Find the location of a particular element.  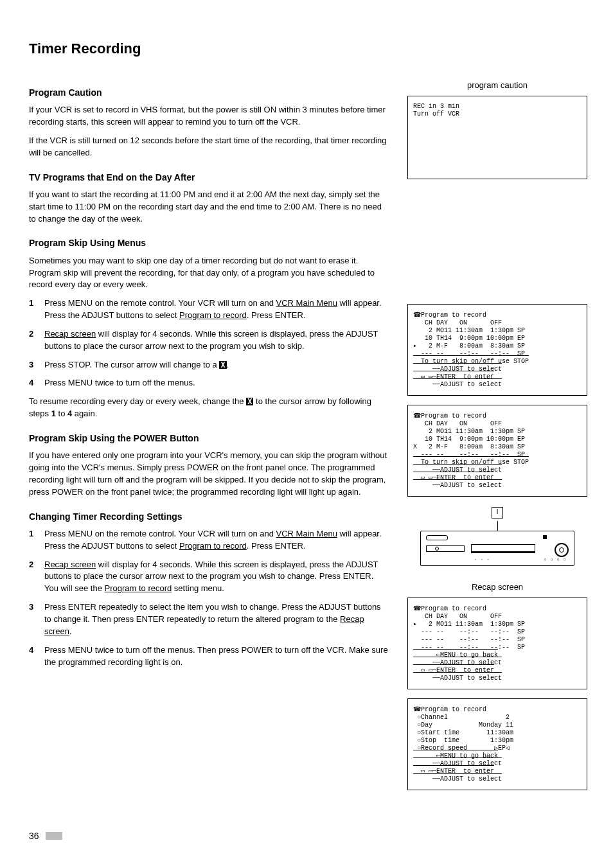

list-item: 2 Recap screen will display for 4 second… is located at coordinates (208, 577).